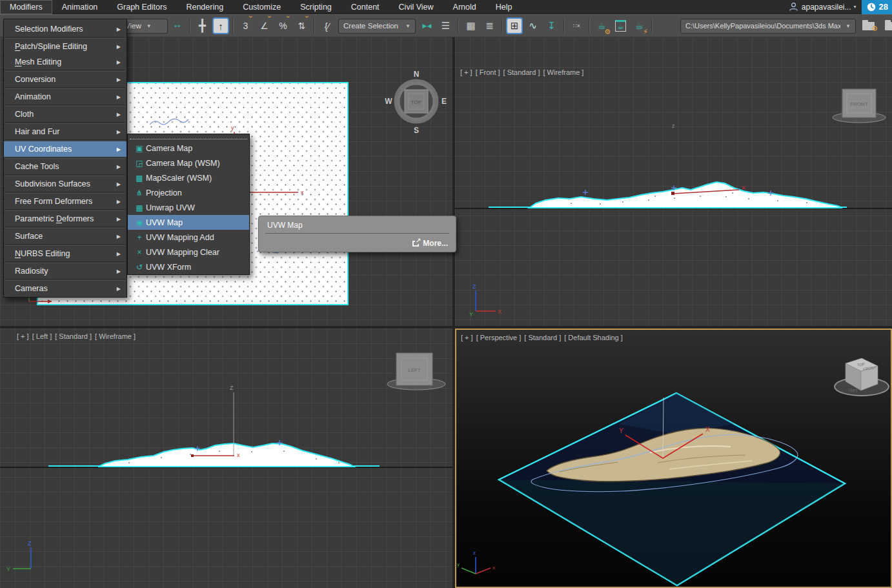 This screenshot has width=892, height=588. I want to click on menu-item-selection-modifiers: Selection Modifiers▶, so click(65, 29).